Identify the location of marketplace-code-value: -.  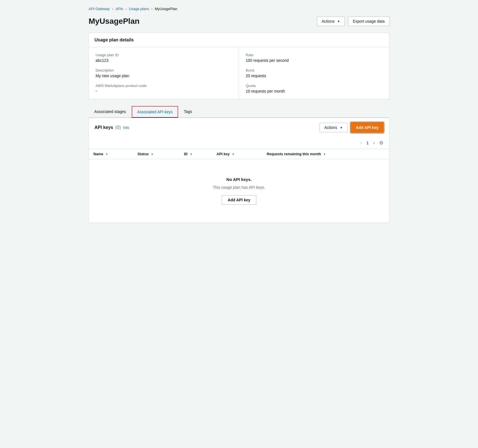
(164, 91).